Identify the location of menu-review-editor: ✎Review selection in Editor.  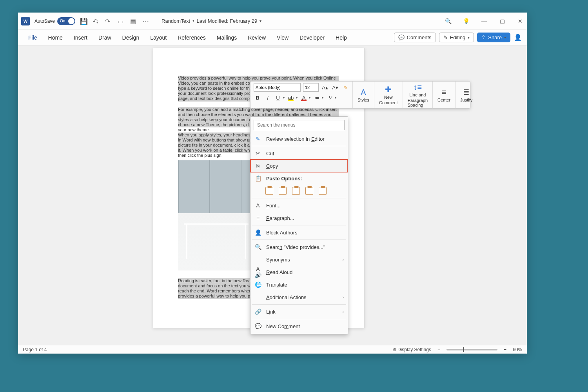
(299, 139).